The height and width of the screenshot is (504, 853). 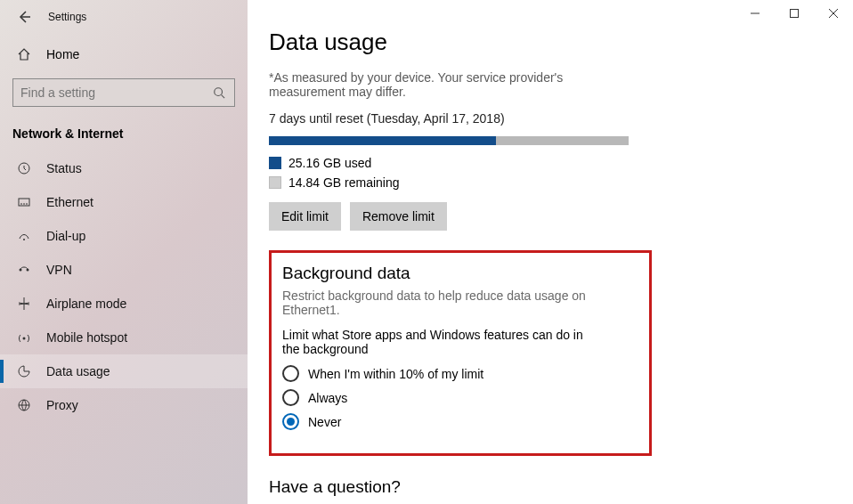 I want to click on legend-used: 25.16 GB used, so click(x=547, y=163).